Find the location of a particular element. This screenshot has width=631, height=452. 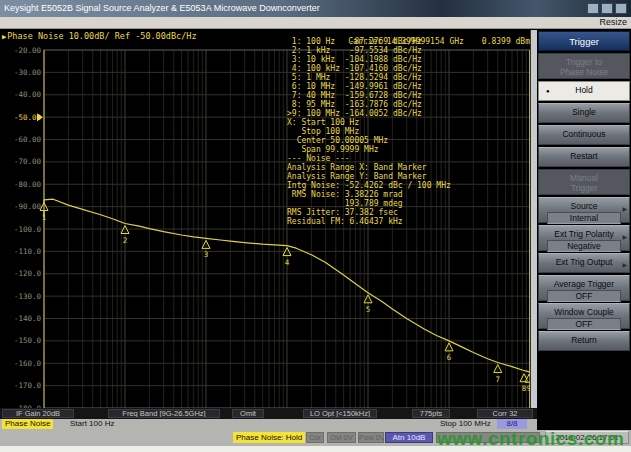

minimize-button is located at coordinates (593, 8).